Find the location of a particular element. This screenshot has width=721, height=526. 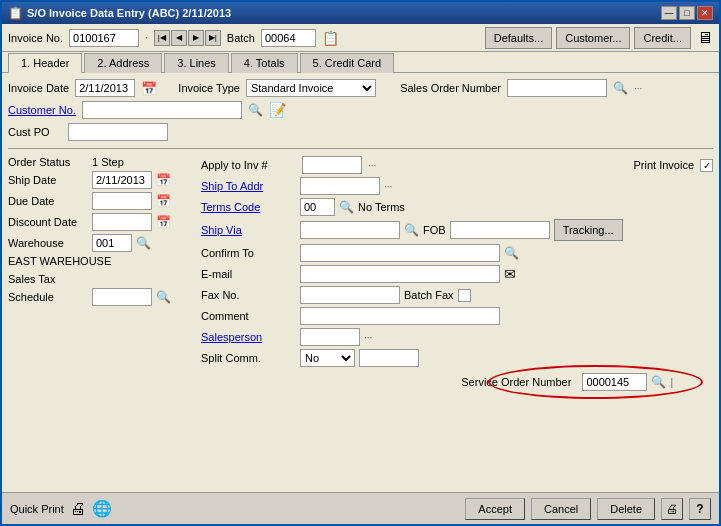

ship-via-search-icon: 🔍 is located at coordinates (412, 230).